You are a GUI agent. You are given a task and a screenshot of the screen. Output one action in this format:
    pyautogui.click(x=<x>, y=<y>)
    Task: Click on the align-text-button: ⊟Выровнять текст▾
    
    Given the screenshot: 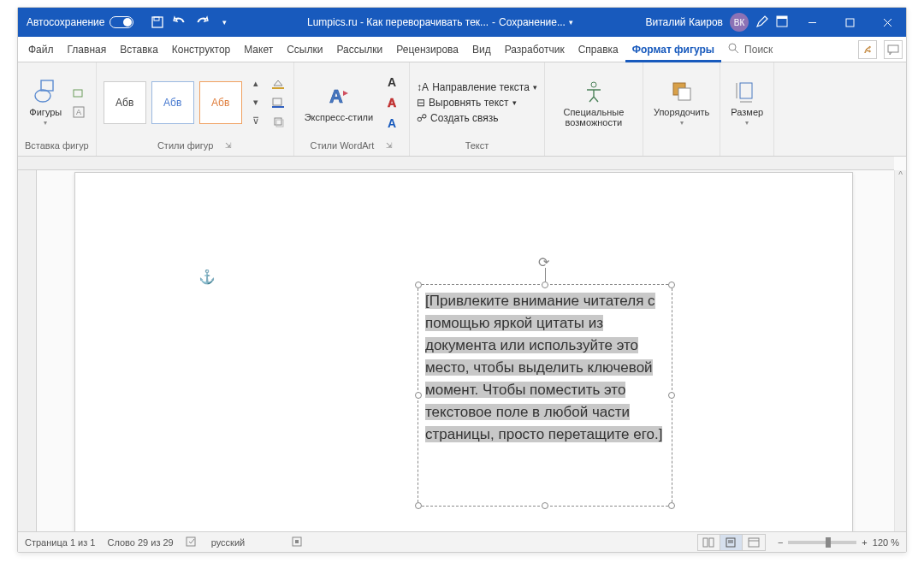 What is the action you would take?
    pyautogui.click(x=477, y=103)
    